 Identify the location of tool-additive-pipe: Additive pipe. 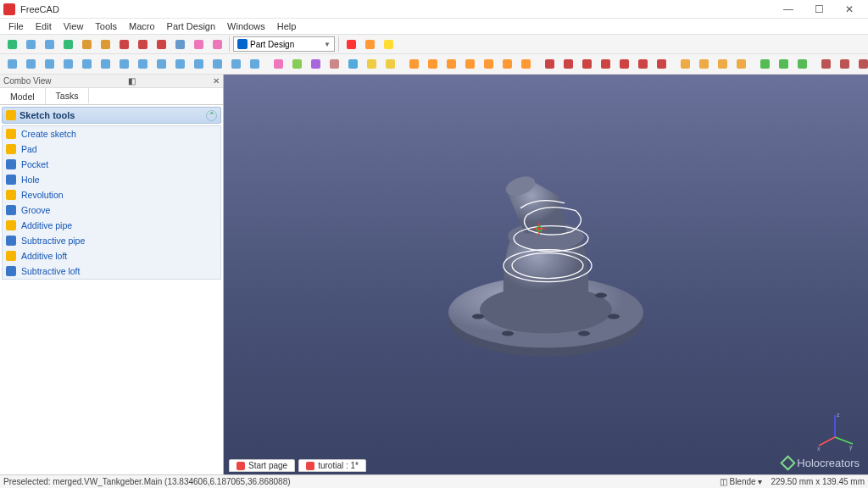
(112, 225).